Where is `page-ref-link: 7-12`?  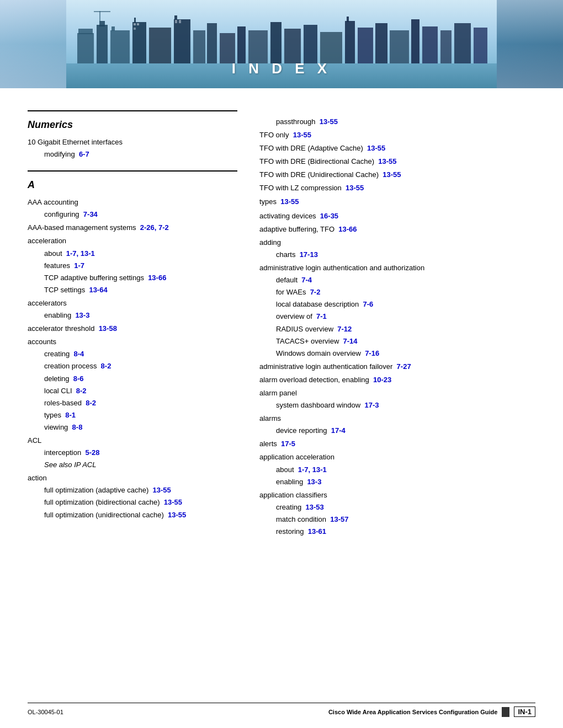
page-ref-link: 7-12 is located at coordinates (344, 329).